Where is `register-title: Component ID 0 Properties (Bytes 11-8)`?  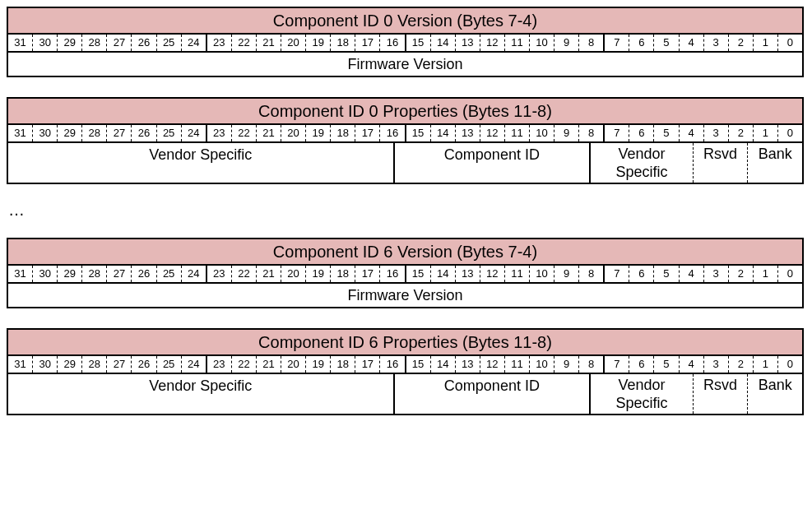
register-title: Component ID 0 Properties (Bytes 11-8) is located at coordinates (405, 112).